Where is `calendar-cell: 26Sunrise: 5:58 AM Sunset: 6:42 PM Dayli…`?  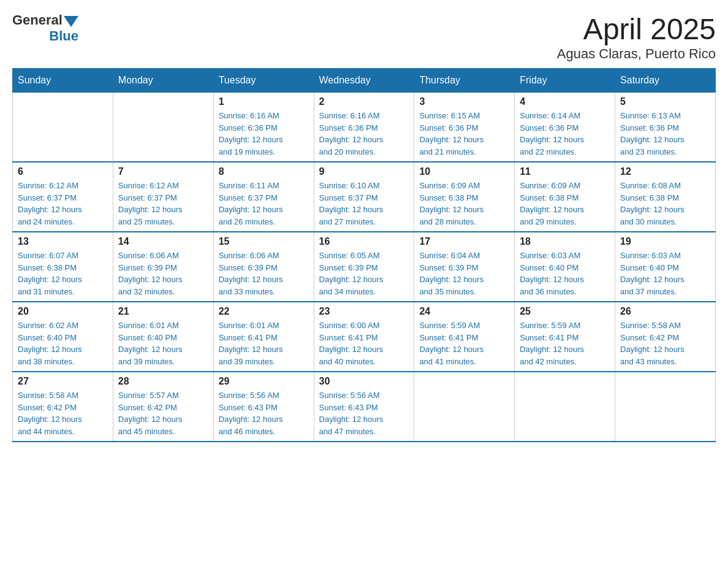
calendar-cell: 26Sunrise: 5:58 AM Sunset: 6:42 PM Dayli… is located at coordinates (665, 337).